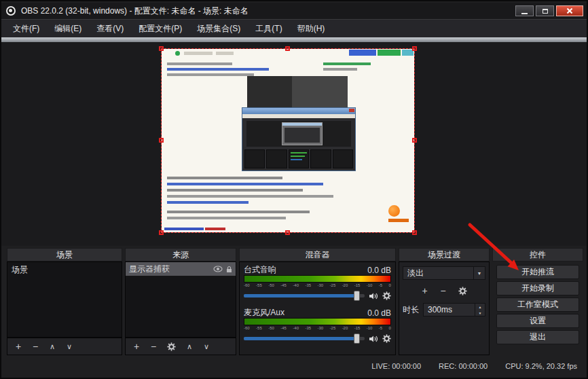 This screenshot has height=379, width=588. I want to click on menu-edit: 编辑(E), so click(68, 29).